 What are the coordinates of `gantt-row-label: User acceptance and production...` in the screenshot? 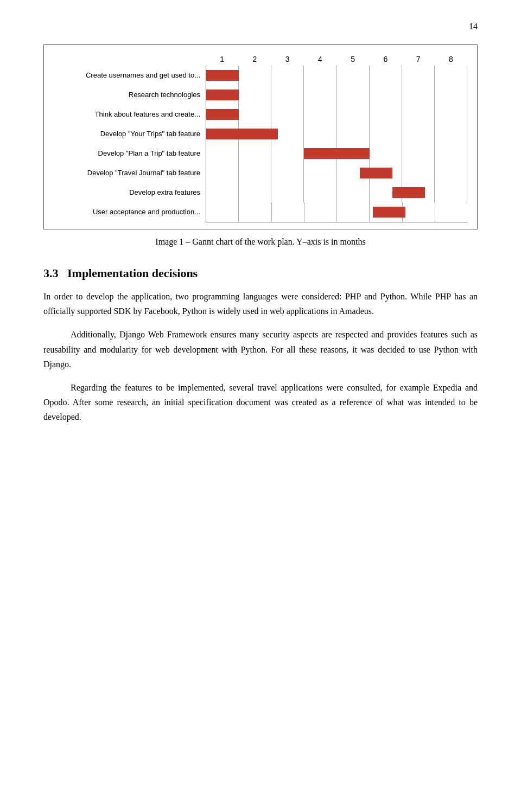 It's located at (130, 212).